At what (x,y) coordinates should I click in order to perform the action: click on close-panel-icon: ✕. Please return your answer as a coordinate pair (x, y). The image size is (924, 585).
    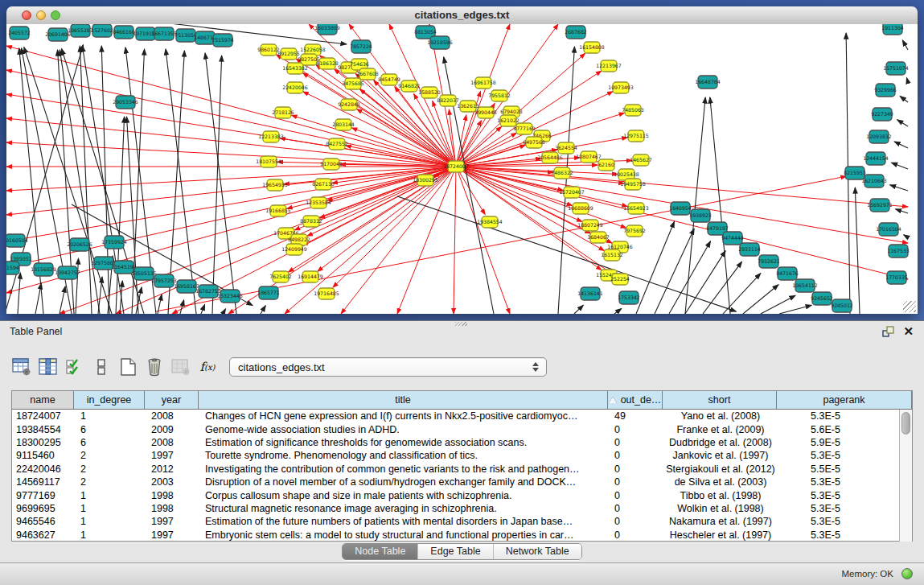
    Looking at the image, I should click on (909, 332).